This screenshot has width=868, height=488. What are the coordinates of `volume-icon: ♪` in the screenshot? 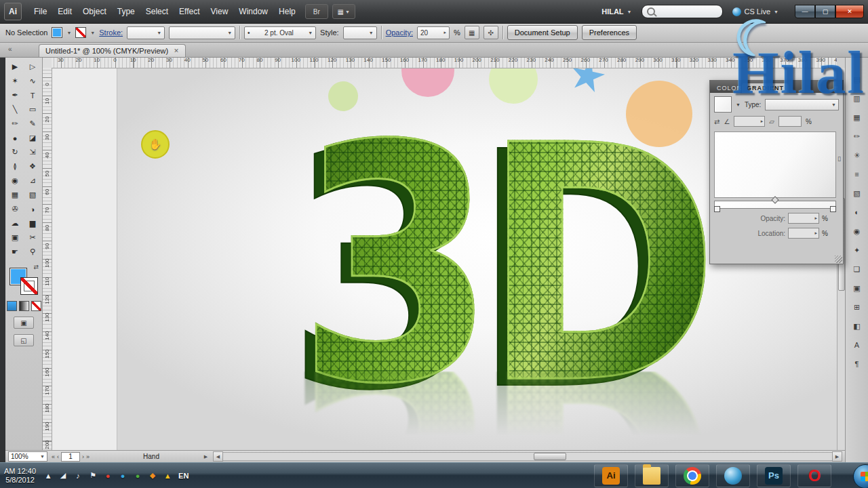 It's located at (78, 476).